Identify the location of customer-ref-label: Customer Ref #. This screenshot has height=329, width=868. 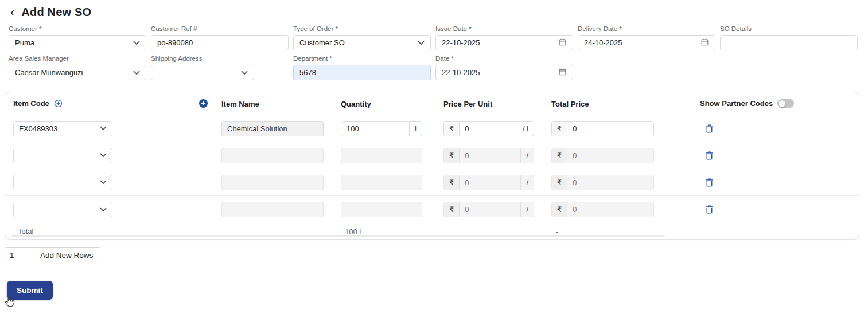
(220, 29).